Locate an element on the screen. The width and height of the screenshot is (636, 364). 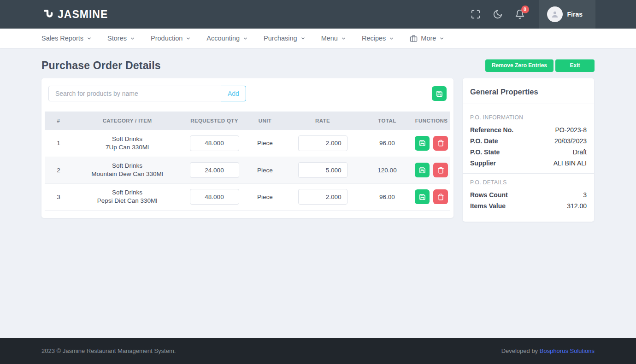
property-label: Items Value is located at coordinates (488, 206).